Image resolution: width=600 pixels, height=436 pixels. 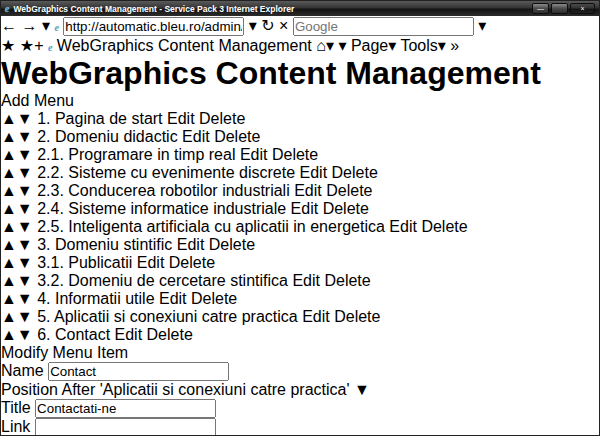 What do you see at coordinates (330, 46) in the screenshot?
I see `home-dropdown-icon: ▾` at bounding box center [330, 46].